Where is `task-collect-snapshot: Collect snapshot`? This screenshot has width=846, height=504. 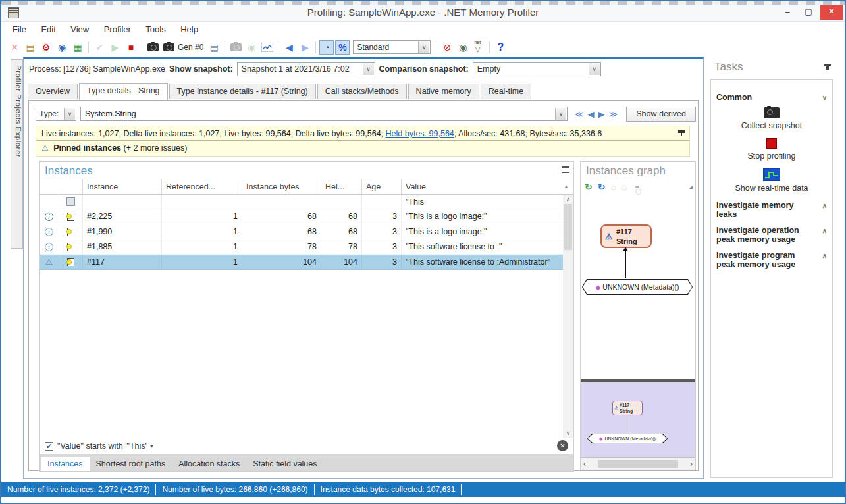
task-collect-snapshot: Collect snapshot is located at coordinates (772, 118).